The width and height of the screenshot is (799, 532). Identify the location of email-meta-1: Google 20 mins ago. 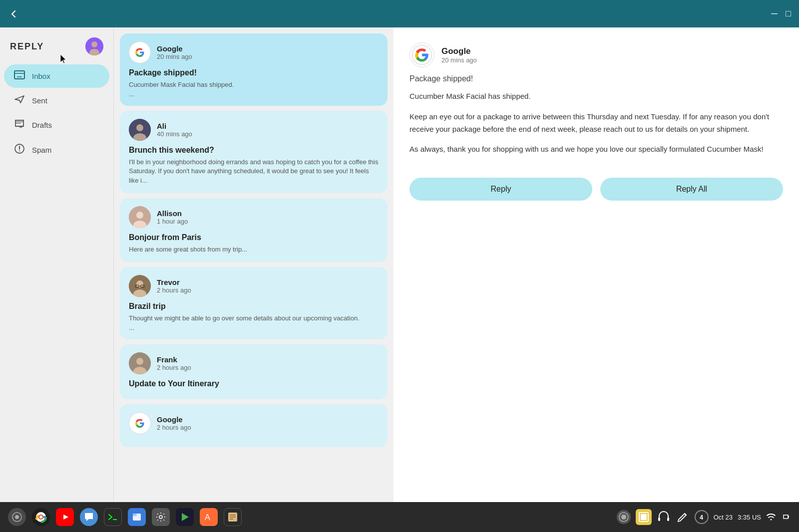
(175, 52).